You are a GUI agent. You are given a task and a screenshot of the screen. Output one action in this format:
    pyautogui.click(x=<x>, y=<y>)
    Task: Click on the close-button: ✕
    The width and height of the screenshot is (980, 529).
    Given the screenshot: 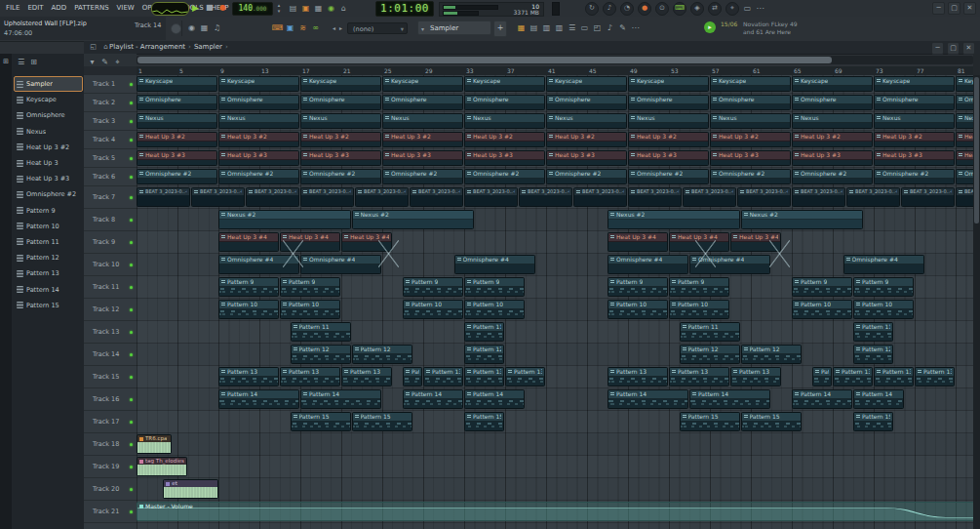 What is the action you would take?
    pyautogui.click(x=969, y=8)
    